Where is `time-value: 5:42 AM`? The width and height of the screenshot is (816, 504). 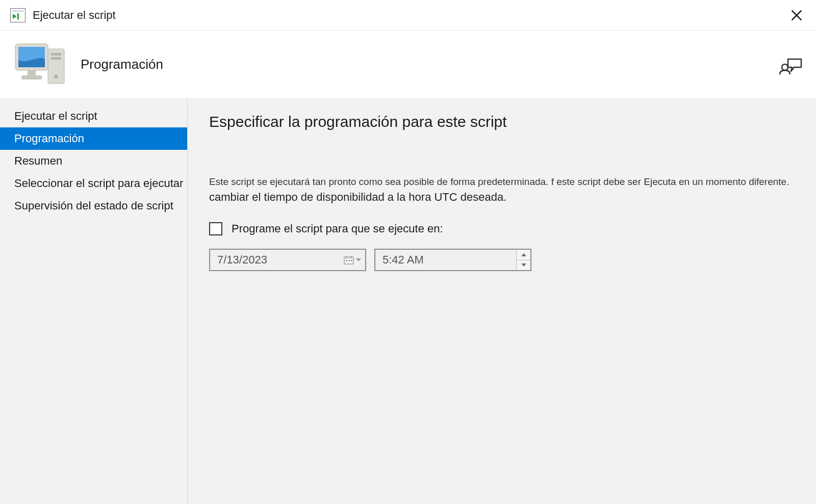 time-value: 5:42 AM is located at coordinates (446, 260).